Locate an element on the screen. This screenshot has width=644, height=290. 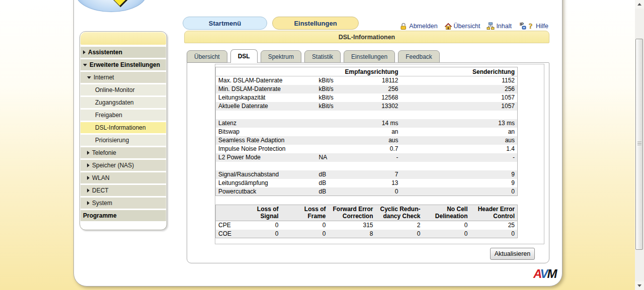
row-value: 7 is located at coordinates (384, 175).